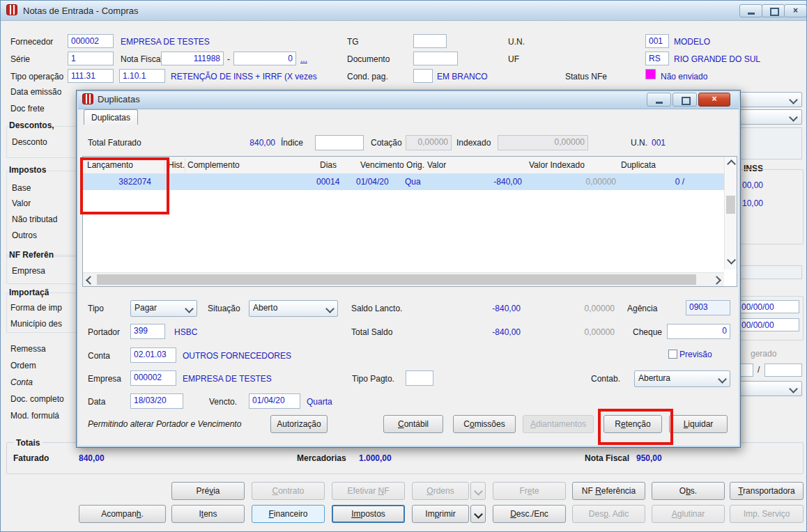  I want to click on tipo-pagto-input, so click(420, 378).